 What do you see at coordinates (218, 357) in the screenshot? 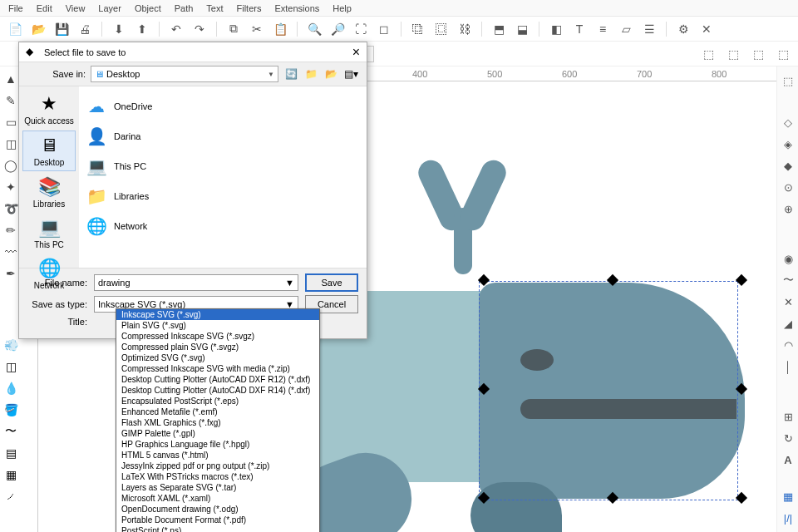
I see `format-option: Optimized SVG (*.svg)` at bounding box center [218, 357].